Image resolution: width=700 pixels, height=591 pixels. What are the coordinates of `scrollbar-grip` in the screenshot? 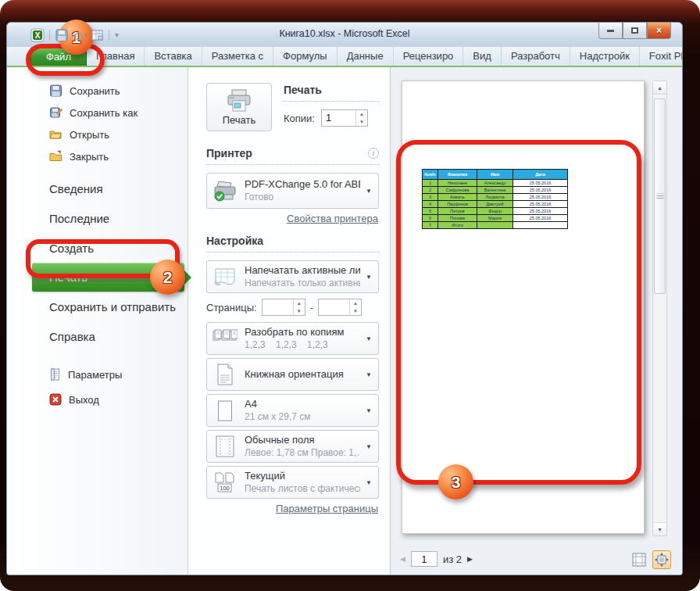 It's located at (659, 197).